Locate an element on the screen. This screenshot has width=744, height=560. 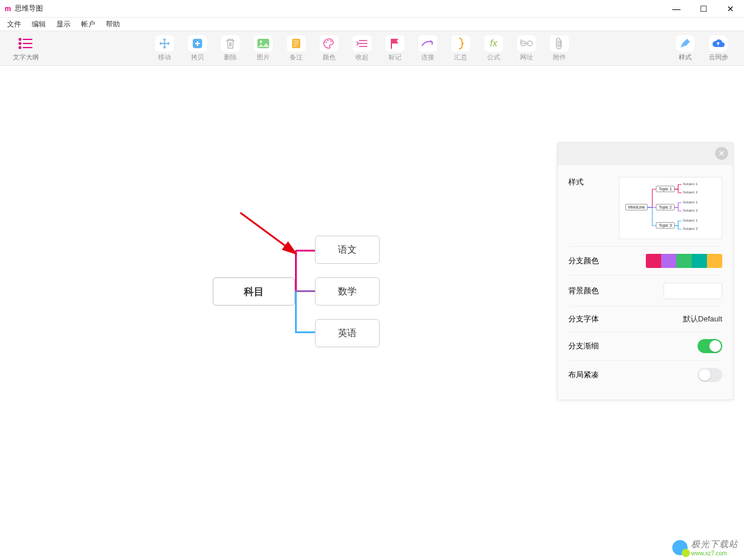
mark-button: 标记 is located at coordinates (395, 48).